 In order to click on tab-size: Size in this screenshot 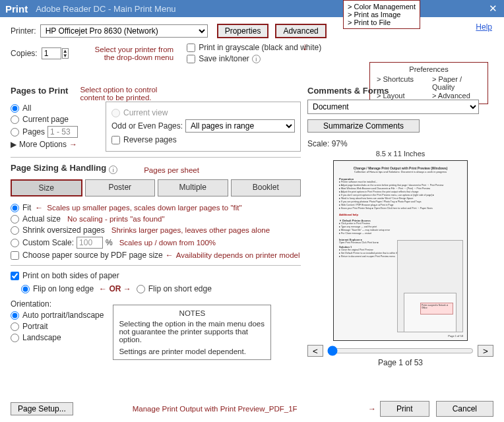, I will do `click(46, 188)`.